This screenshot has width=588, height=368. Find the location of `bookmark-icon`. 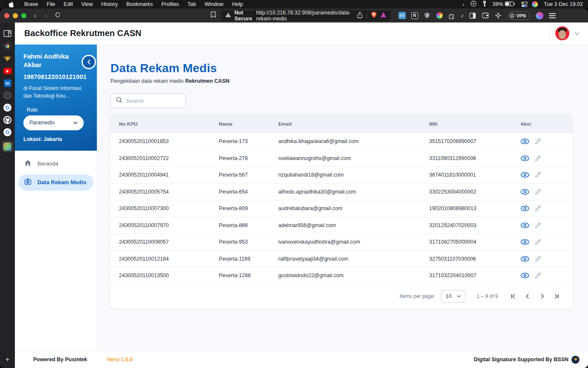

bookmark-icon is located at coordinates (213, 15).